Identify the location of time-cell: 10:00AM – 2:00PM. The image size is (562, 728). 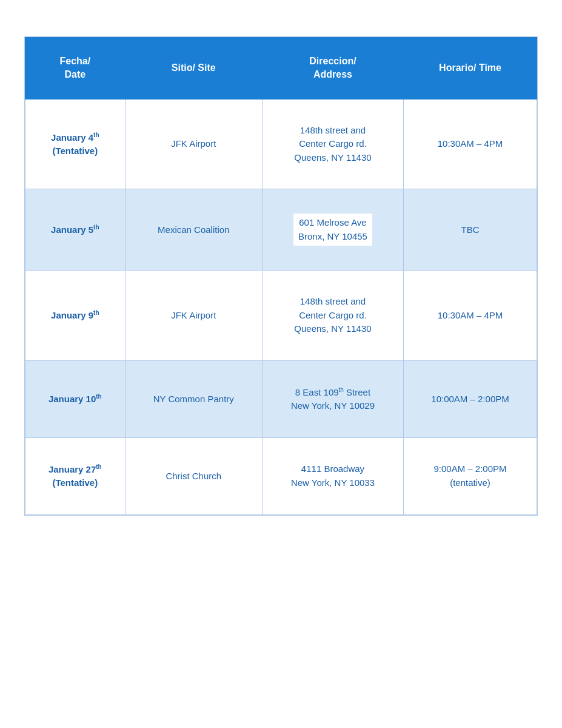
(470, 399).